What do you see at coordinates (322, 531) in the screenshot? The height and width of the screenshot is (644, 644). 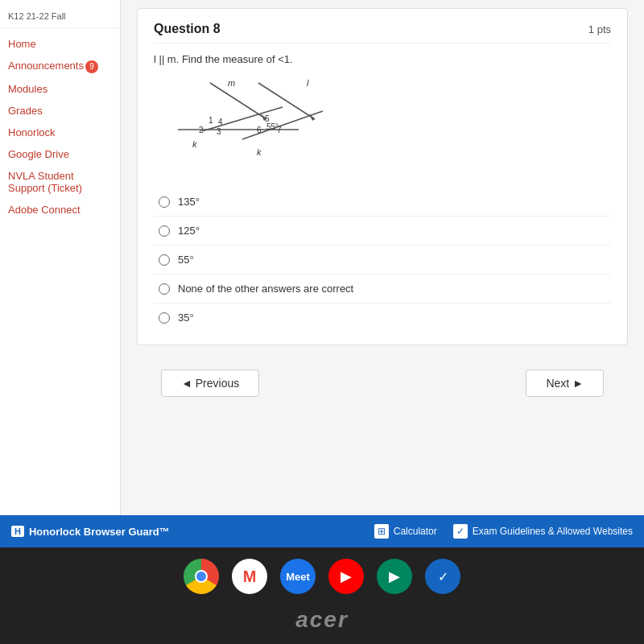 I see `bottom-toolbar: H Honorlock Browser Guard™ ⊞ Calculator …` at bounding box center [322, 531].